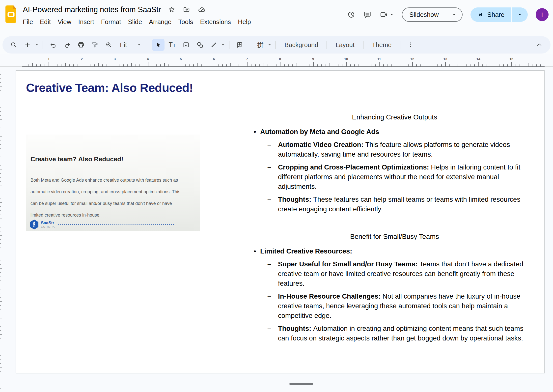  I want to click on header-main: AI-Powered marketing notes from SaaStr, so click(139, 15).